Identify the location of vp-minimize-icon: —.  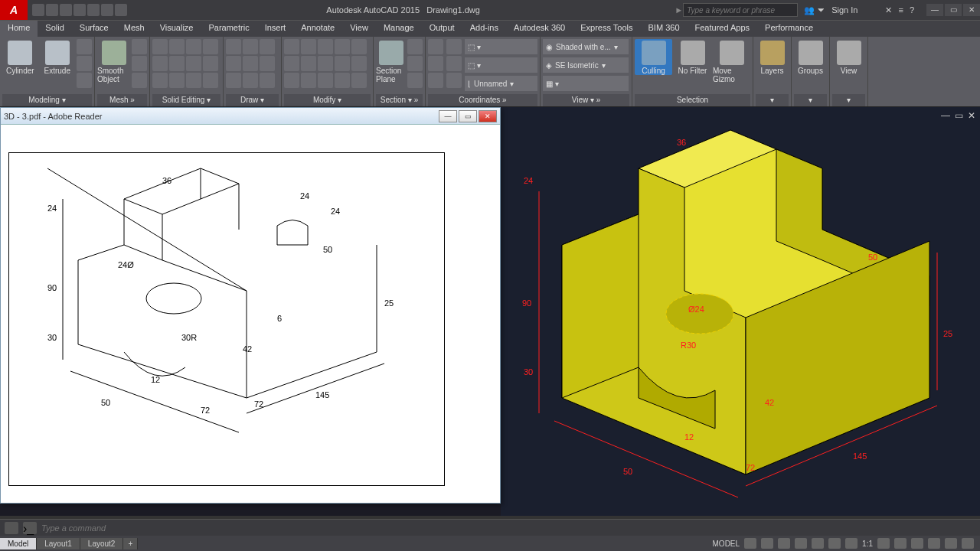
(946, 116).